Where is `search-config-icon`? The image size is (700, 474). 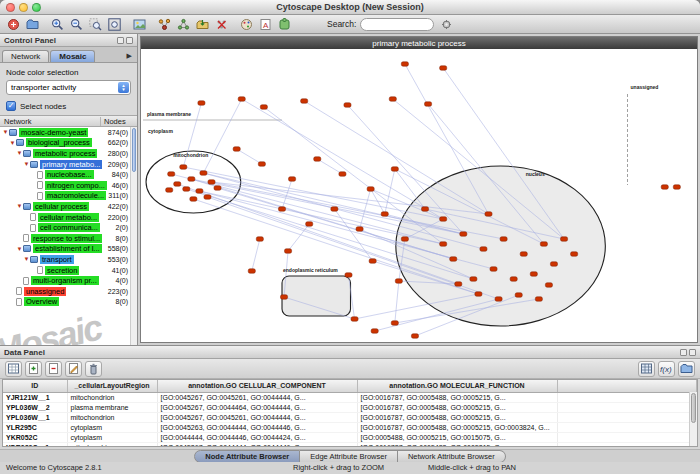
search-config-icon is located at coordinates (446, 24).